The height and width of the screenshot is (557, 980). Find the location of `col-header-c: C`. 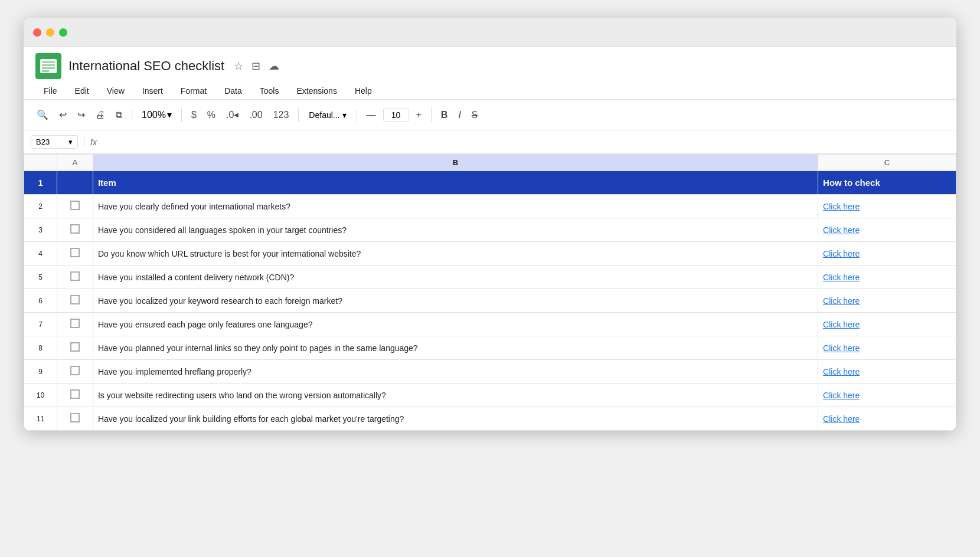

col-header-c: C is located at coordinates (887, 163).